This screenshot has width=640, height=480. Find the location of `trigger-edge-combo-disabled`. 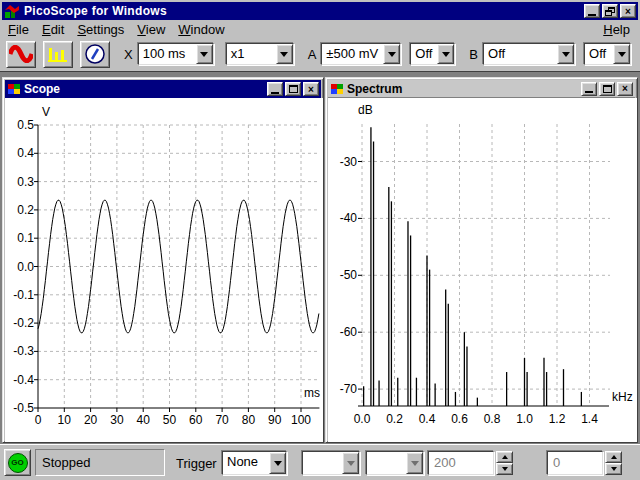

trigger-edge-combo-disabled is located at coordinates (395, 463).